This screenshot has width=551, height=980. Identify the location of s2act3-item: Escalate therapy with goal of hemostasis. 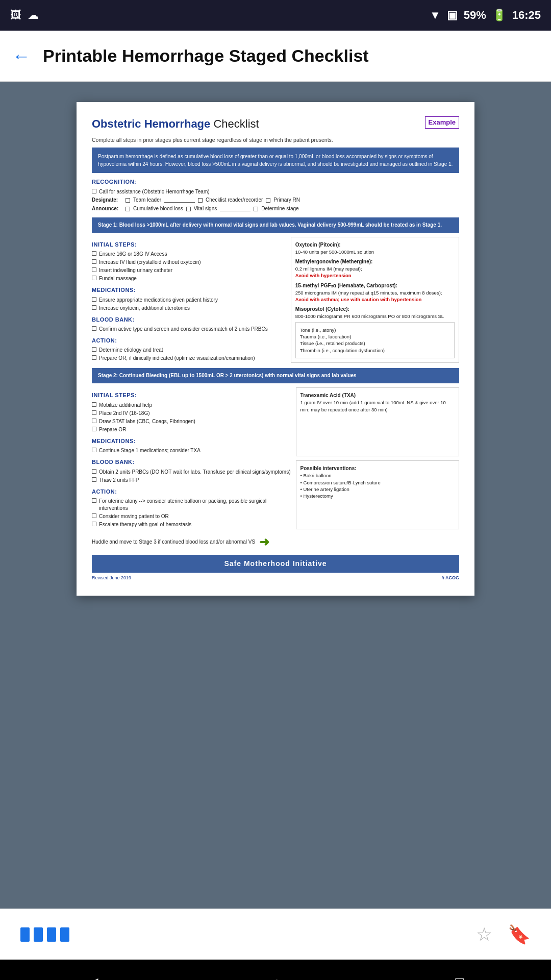
(192, 525).